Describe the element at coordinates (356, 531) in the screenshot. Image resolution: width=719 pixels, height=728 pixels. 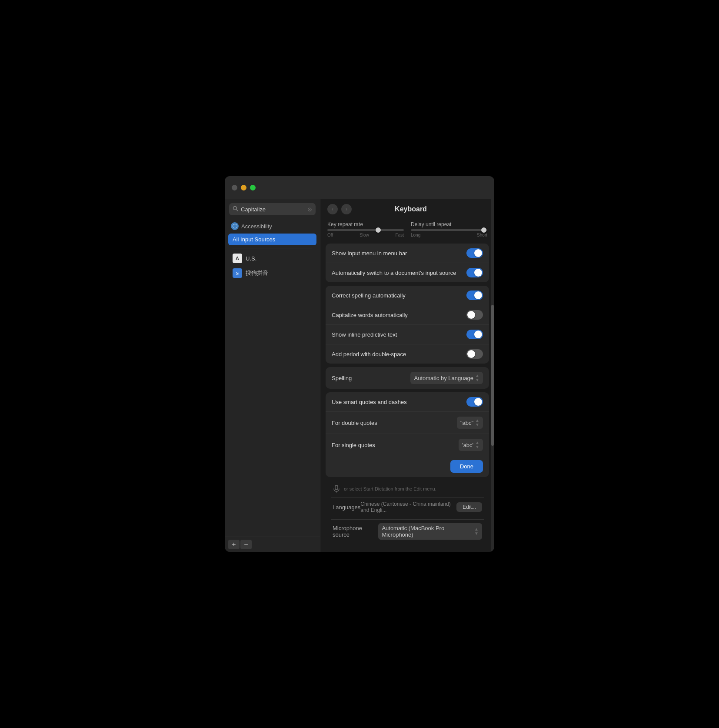
I see `microphone-label: Microphone source` at that location.